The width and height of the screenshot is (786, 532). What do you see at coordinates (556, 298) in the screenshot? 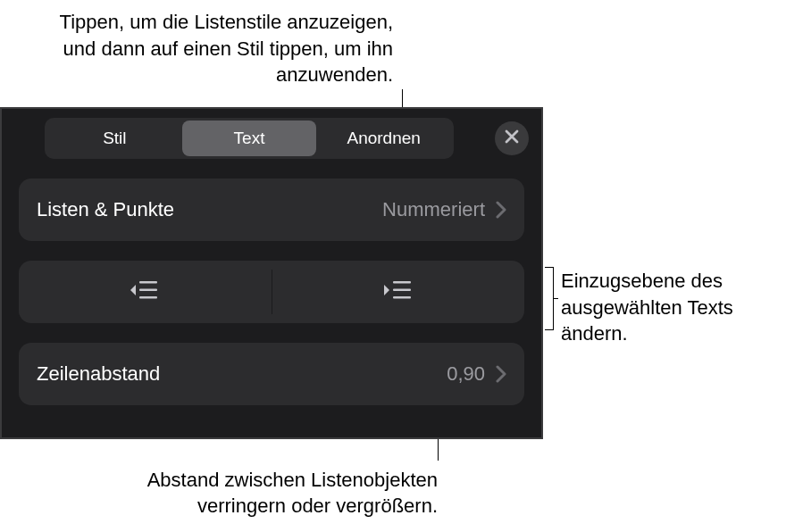
I see `leader-line` at bounding box center [556, 298].